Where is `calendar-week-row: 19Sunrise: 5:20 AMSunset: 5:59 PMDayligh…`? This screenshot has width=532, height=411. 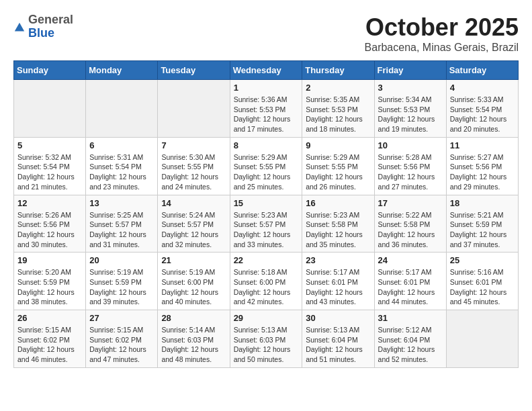
calendar-week-row: 19Sunrise: 5:20 AMSunset: 5:59 PMDayligh… is located at coordinates (266, 281).